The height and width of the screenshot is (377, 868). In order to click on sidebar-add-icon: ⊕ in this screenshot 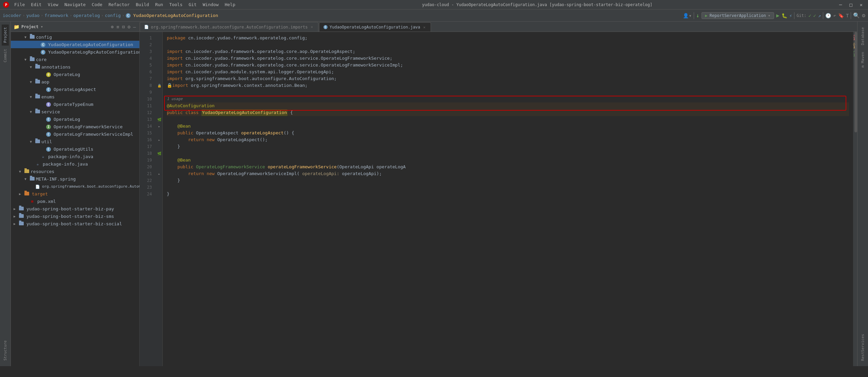, I will do `click(112, 27)`.